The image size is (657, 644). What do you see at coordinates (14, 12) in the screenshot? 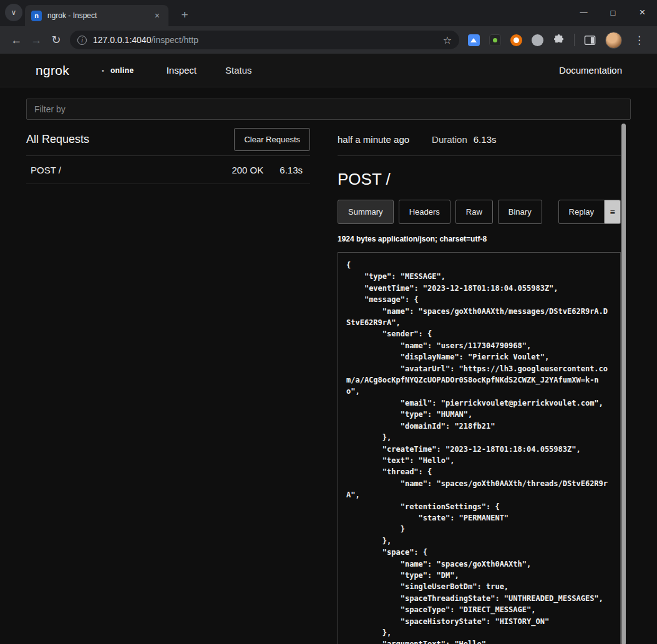
I see `chevron-down-icon: ∨` at bounding box center [14, 12].